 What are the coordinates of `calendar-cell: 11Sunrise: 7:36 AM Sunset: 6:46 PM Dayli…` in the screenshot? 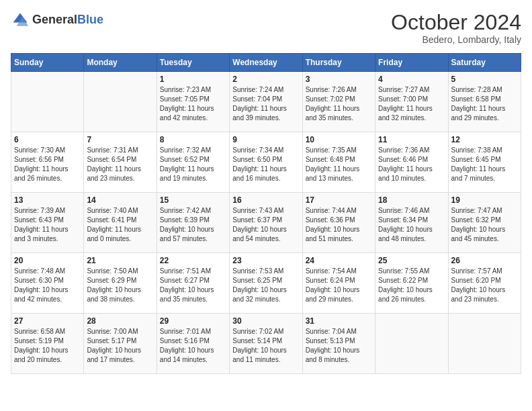 It's located at (412, 163).